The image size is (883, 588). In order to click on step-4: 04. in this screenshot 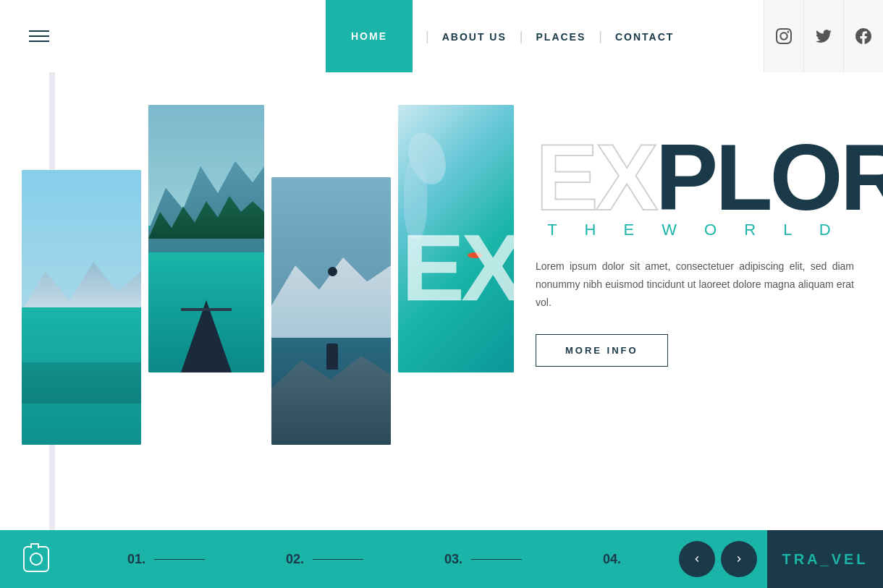, I will do `click(612, 560)`.